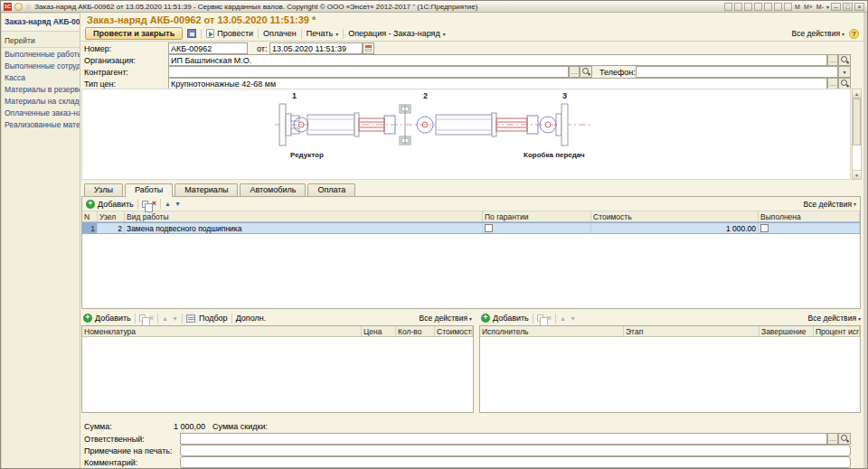 Image resolution: width=868 pixels, height=469 pixels. Describe the element at coordinates (758, 7) in the screenshot. I see `add-favorite-icon` at that location.